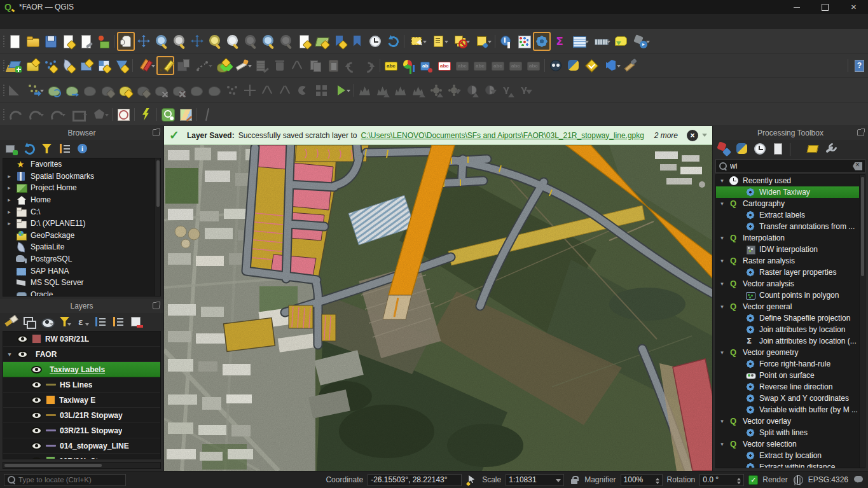 The image size is (868, 488). I want to click on decrease-gamma-button, so click(525, 90).